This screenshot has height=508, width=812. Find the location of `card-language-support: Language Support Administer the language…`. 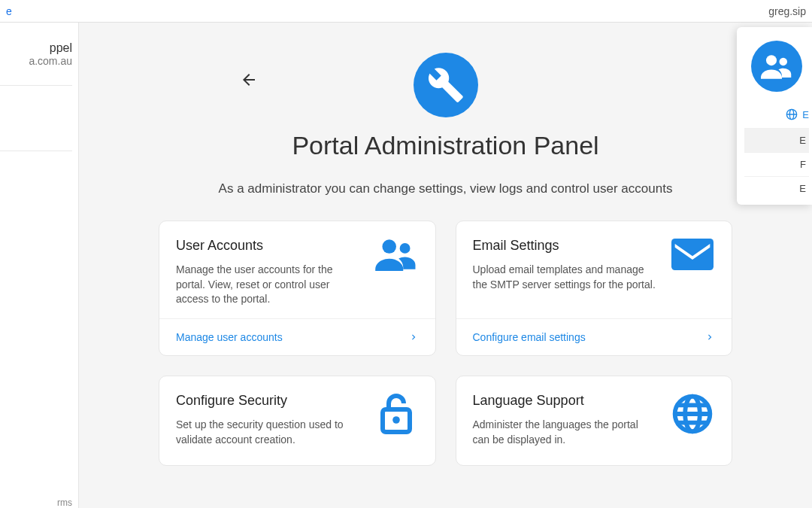

card-language-support: Language Support Administer the language… is located at coordinates (594, 421).